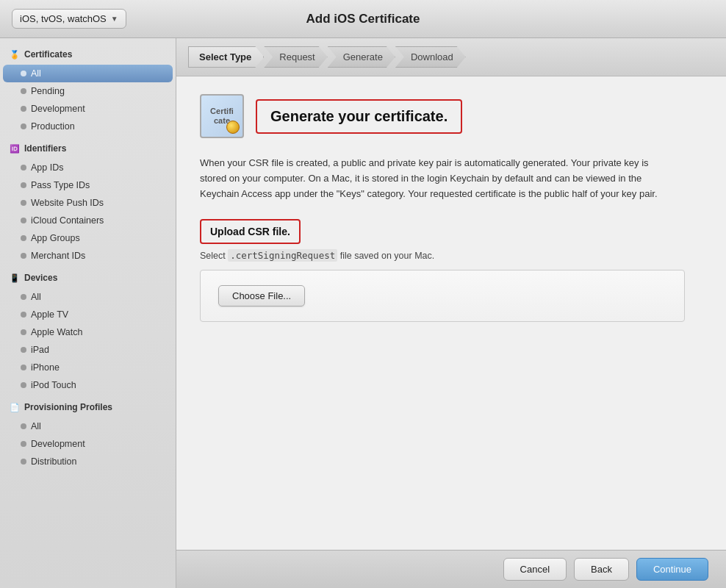 This screenshot has height=588, width=726. What do you see at coordinates (88, 126) in the screenshot?
I see `sidebar-item-production: Production` at bounding box center [88, 126].